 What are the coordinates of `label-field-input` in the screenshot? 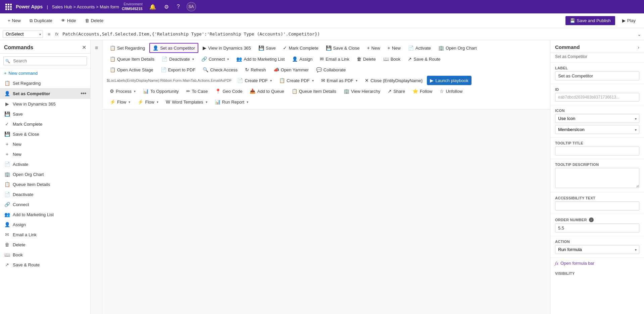 It's located at (597, 76).